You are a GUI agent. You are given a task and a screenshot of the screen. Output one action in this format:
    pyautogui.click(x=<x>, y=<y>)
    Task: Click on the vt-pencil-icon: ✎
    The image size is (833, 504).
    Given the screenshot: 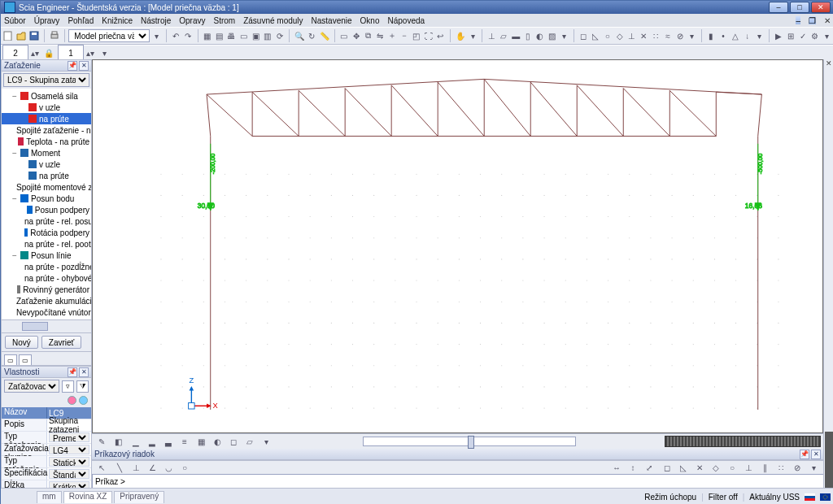 What is the action you would take?
    pyautogui.click(x=102, y=441)
    